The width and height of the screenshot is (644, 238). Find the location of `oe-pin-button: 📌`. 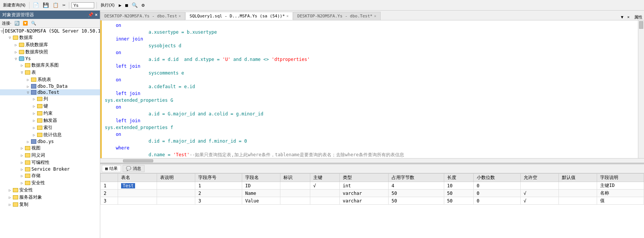

oe-pin-button: 📌 is located at coordinates (91, 15).